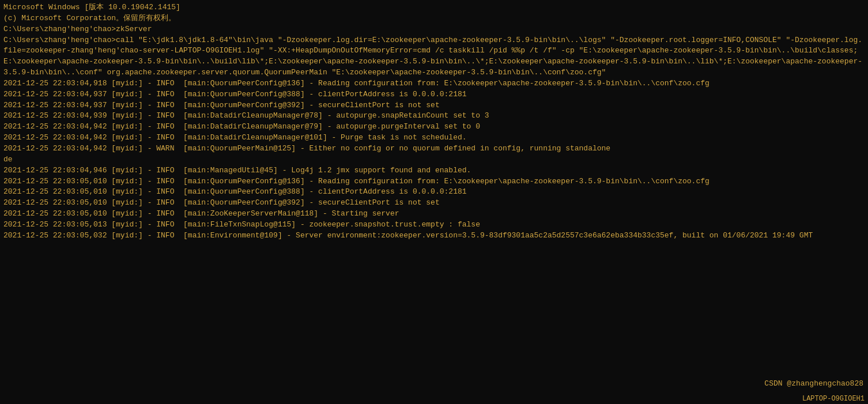 The image size is (868, 404). I want to click on terminal-line: (c) Microsoft Corporation。保留所有权利。, so click(434, 18).